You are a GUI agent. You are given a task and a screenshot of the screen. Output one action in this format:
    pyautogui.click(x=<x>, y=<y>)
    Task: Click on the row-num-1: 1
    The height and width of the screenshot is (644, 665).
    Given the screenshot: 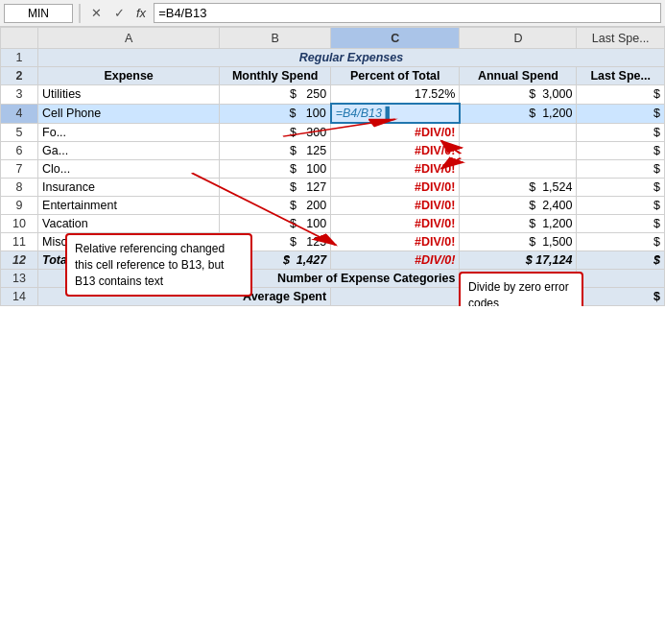 What is the action you would take?
    pyautogui.click(x=19, y=58)
    